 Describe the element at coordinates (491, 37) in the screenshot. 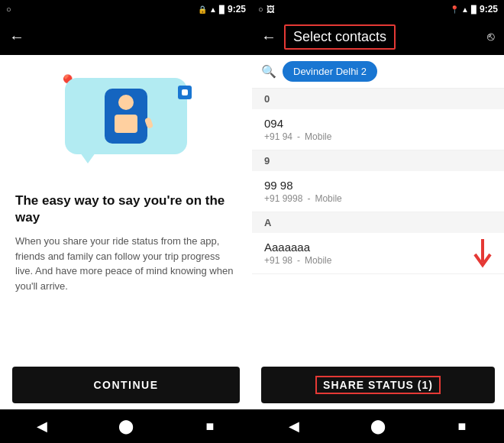

I see `share-icon: ⎋` at that location.